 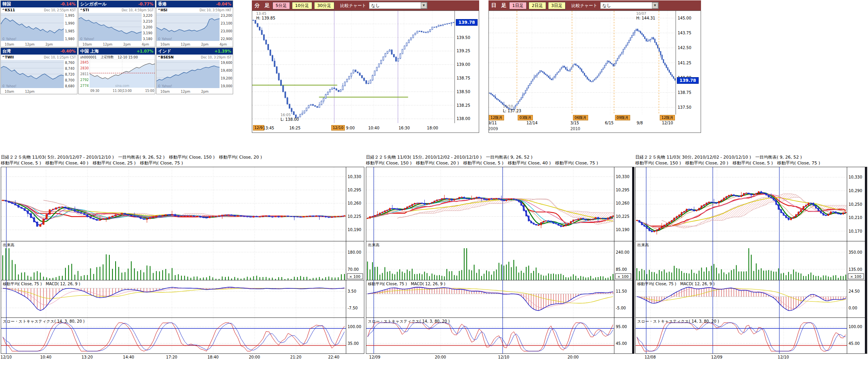 What do you see at coordinates (265, 16) in the screenshot?
I see `price-annotation: 13:45H: 139.85` at bounding box center [265, 16].